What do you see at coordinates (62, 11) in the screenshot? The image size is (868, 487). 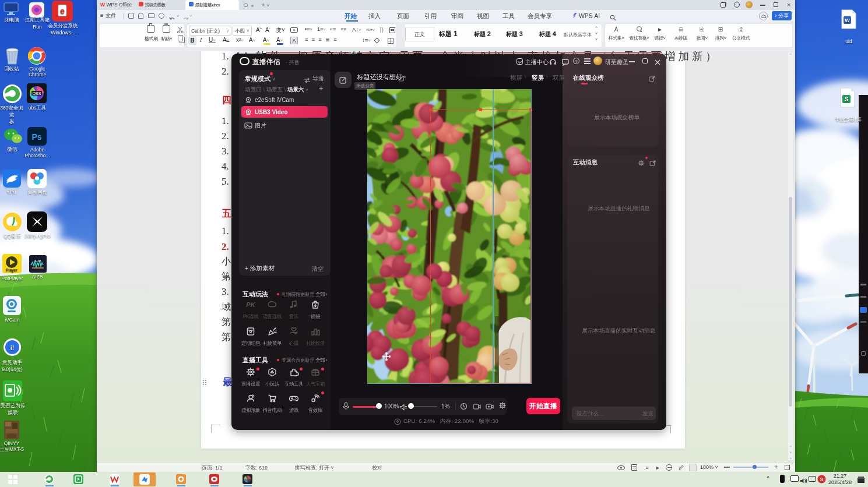 I see `svg-text: e` at bounding box center [62, 11].